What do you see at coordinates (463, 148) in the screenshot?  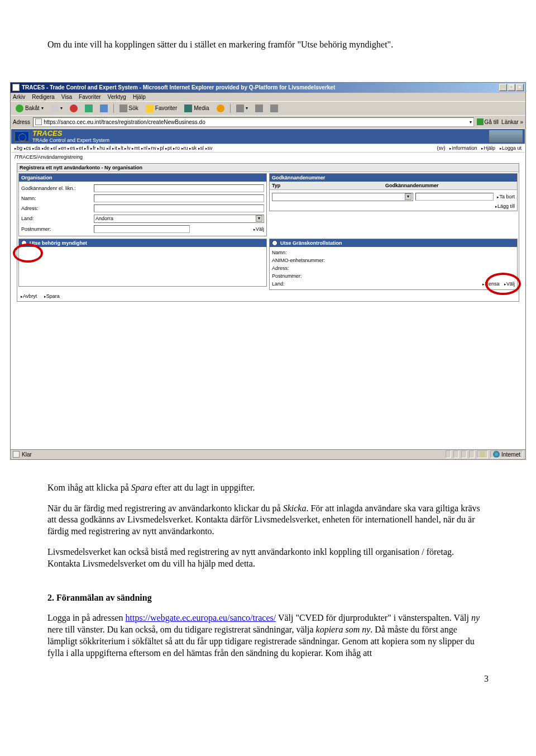 I see `info-link: Information` at bounding box center [463, 148].